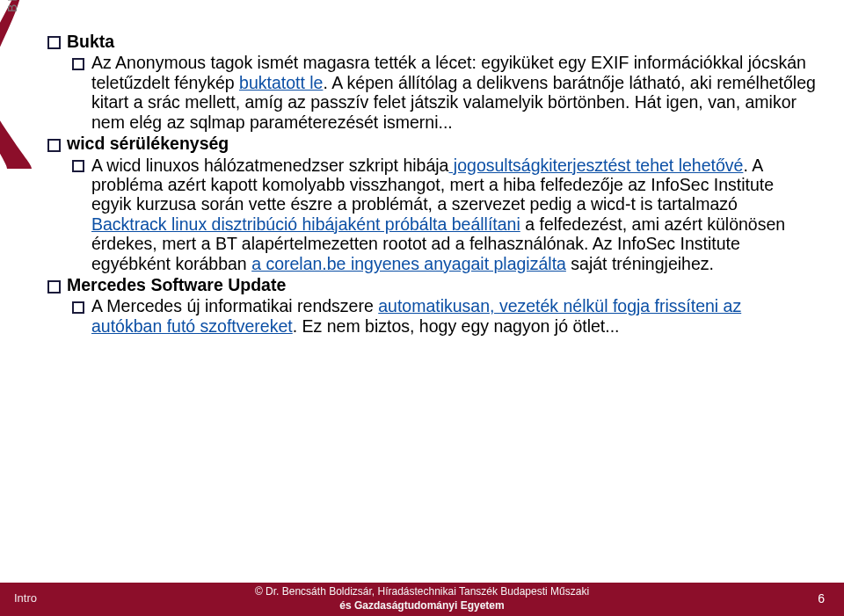  What do you see at coordinates (821, 598) in the screenshot?
I see `page-number: 6` at bounding box center [821, 598].